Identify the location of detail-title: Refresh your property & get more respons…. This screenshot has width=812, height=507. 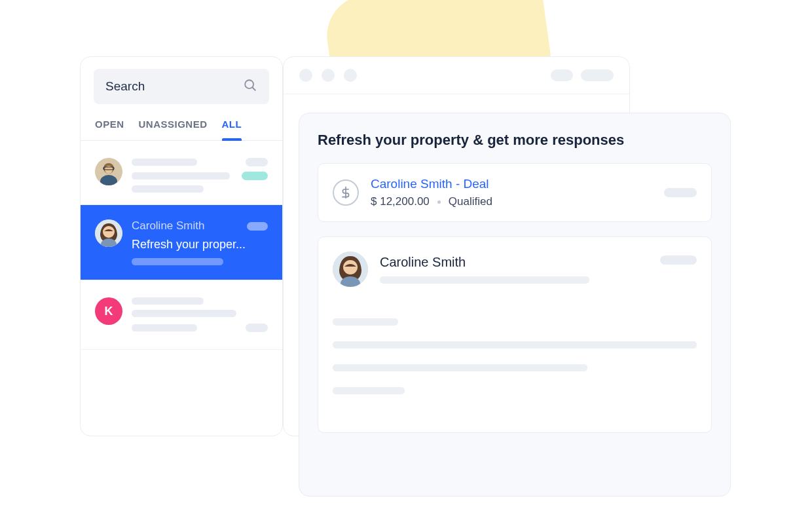
(515, 140).